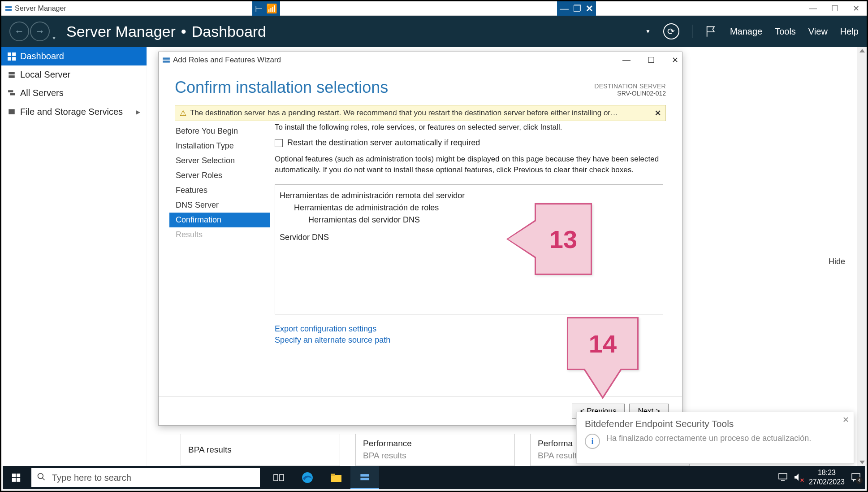  I want to click on scrollbar, so click(862, 257).